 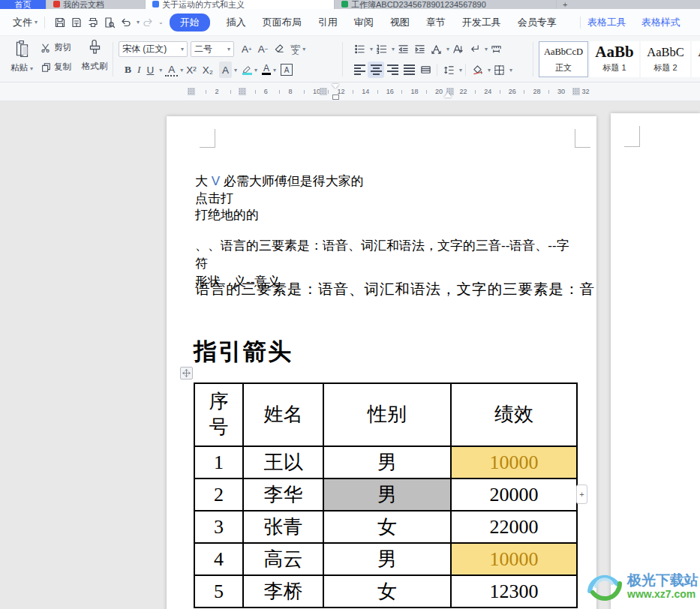 What do you see at coordinates (499, 70) in the screenshot?
I see `borders-button` at bounding box center [499, 70].